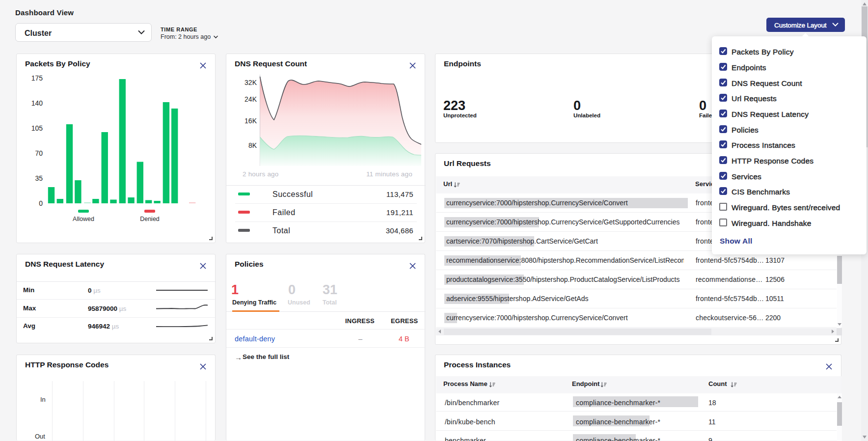 The height and width of the screenshot is (441, 868). Describe the element at coordinates (37, 78) in the screenshot. I see `svg-text: 175` at that location.